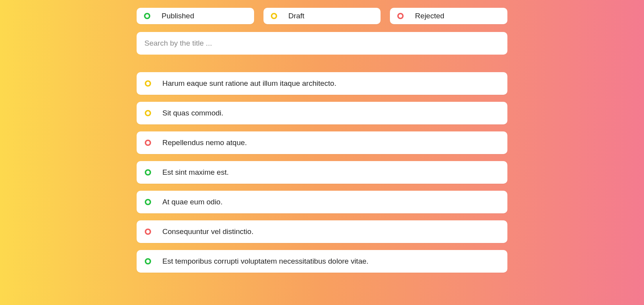 The image size is (644, 305). I want to click on item-title: Sit quas commodi., so click(193, 113).